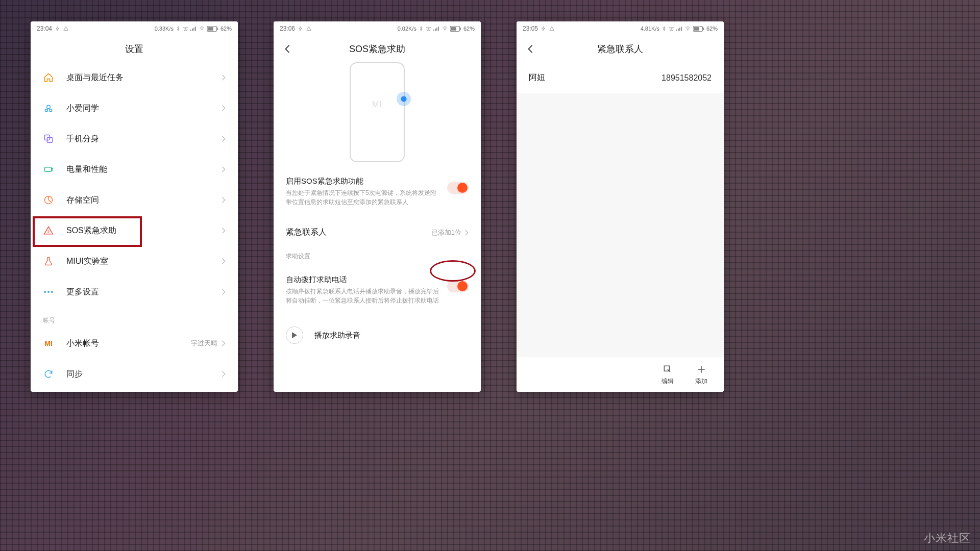  I want to click on setting-sync: 同步, so click(134, 374).